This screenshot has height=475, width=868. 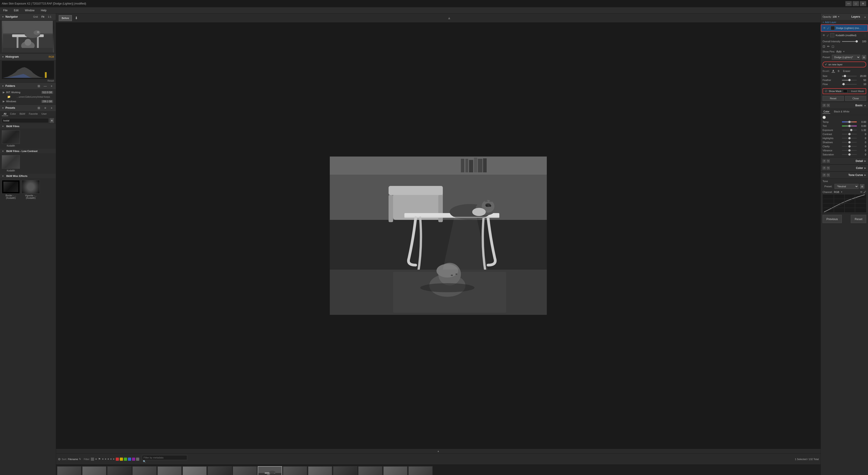 I want to click on close-button-brush: Close, so click(x=856, y=98).